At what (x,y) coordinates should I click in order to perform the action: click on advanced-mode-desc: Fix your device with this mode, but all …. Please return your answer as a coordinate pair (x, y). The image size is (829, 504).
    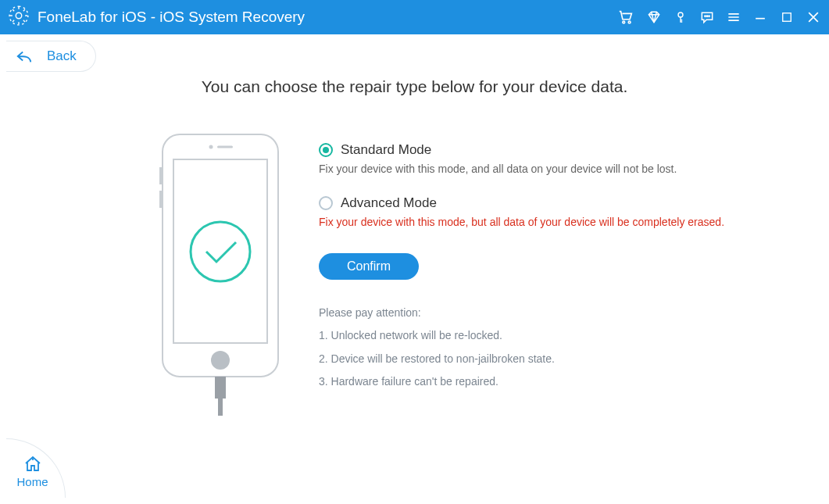
    Looking at the image, I should click on (539, 222).